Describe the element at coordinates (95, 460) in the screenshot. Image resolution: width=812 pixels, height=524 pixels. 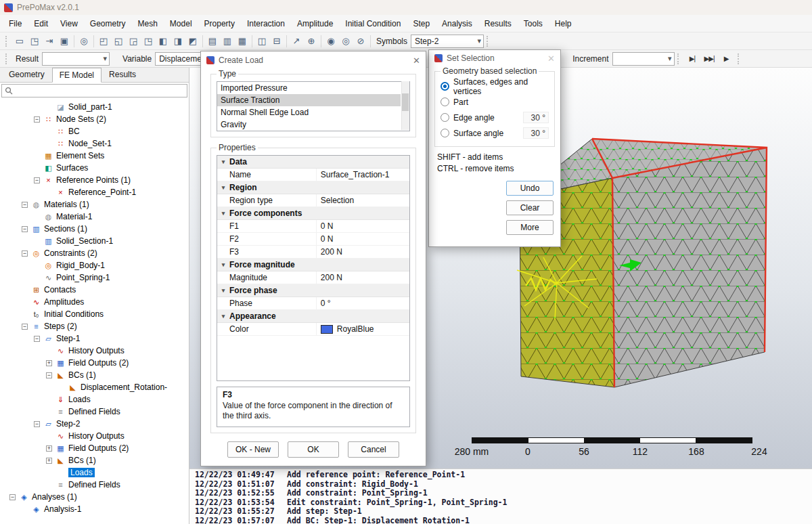
I see `tree-item: + ◣ BCs (1)` at that location.